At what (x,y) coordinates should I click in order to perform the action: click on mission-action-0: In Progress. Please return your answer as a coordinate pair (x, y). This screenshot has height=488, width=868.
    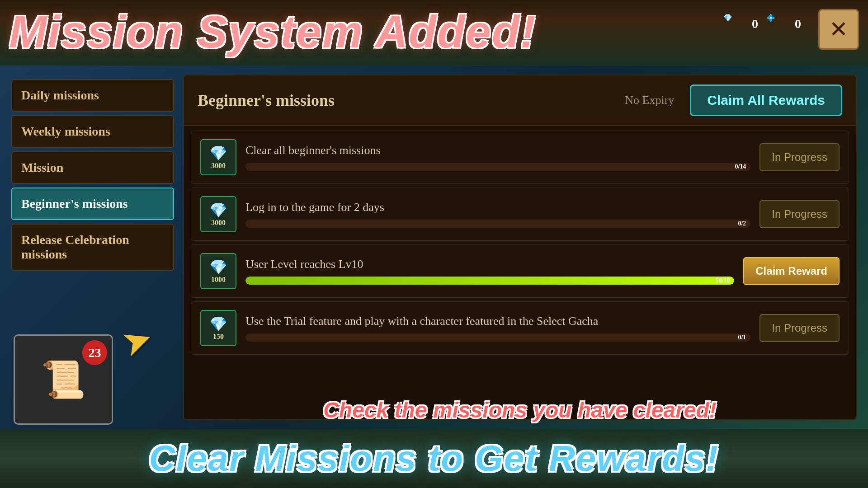
    Looking at the image, I should click on (799, 157).